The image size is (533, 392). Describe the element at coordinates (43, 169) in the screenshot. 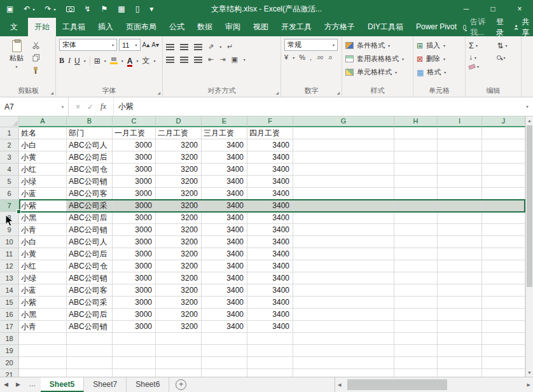

I see `cell-a4: 小红` at that location.